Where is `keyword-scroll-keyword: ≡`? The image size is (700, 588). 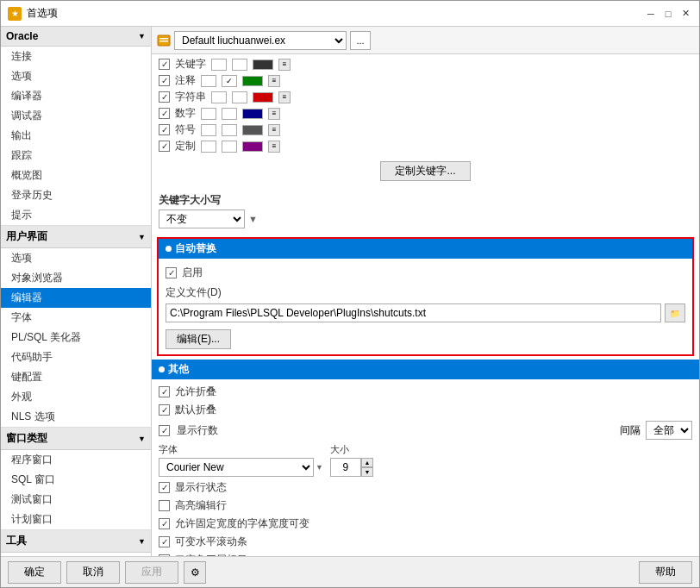 keyword-scroll-keyword: ≡ is located at coordinates (284, 65).